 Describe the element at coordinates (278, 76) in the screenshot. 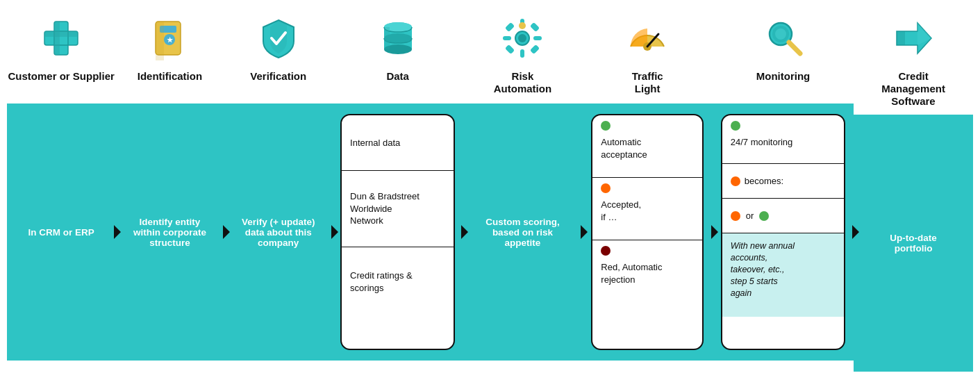

I see `verification-title-text: Verification` at that location.